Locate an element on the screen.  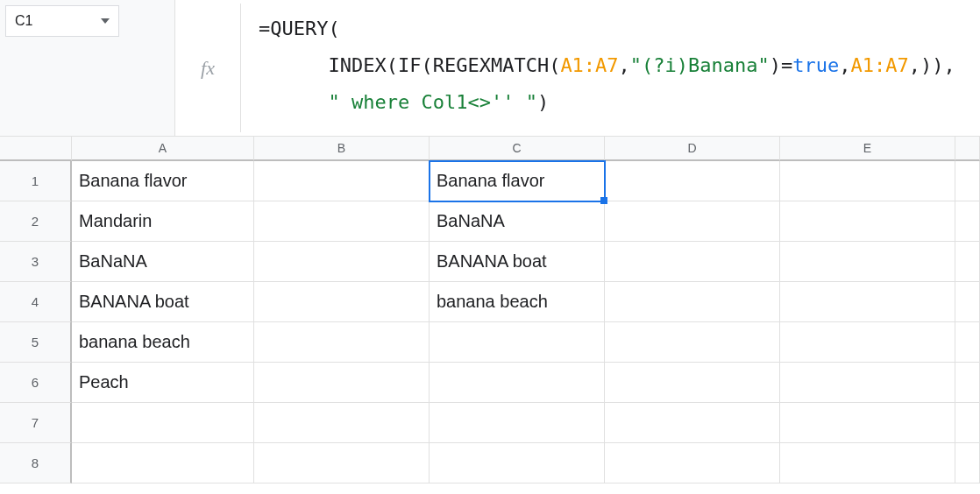
name-box: C1 is located at coordinates (62, 21).